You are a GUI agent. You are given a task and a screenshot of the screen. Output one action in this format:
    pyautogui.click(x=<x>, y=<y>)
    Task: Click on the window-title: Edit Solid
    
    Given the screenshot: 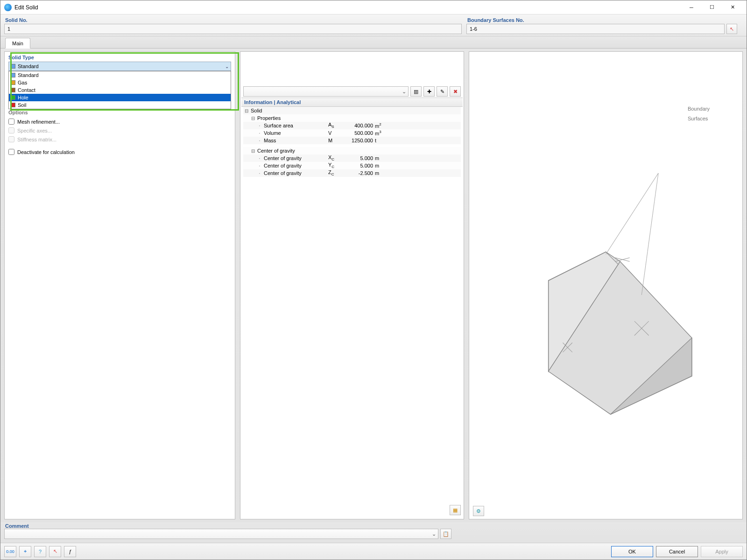 What is the action you would take?
    pyautogui.click(x=348, y=7)
    